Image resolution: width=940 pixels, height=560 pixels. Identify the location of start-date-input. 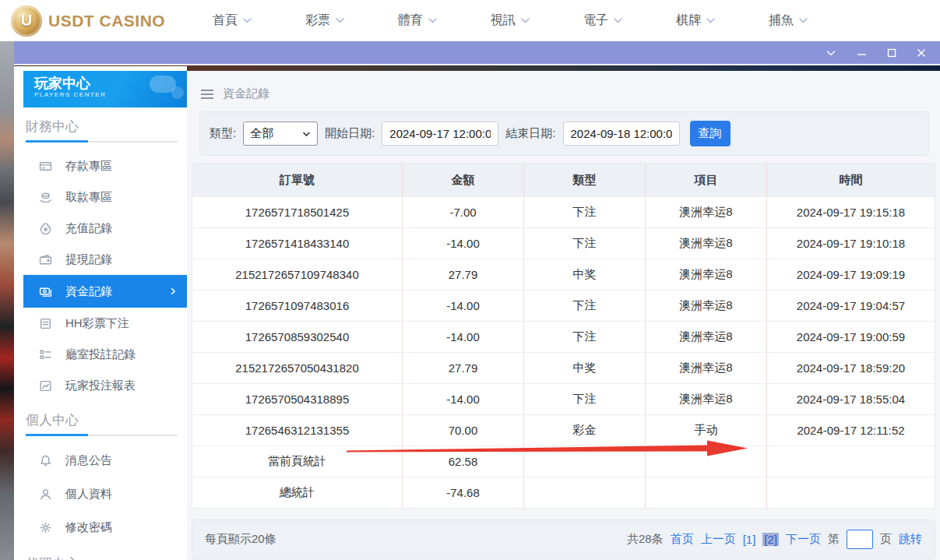
(440, 134).